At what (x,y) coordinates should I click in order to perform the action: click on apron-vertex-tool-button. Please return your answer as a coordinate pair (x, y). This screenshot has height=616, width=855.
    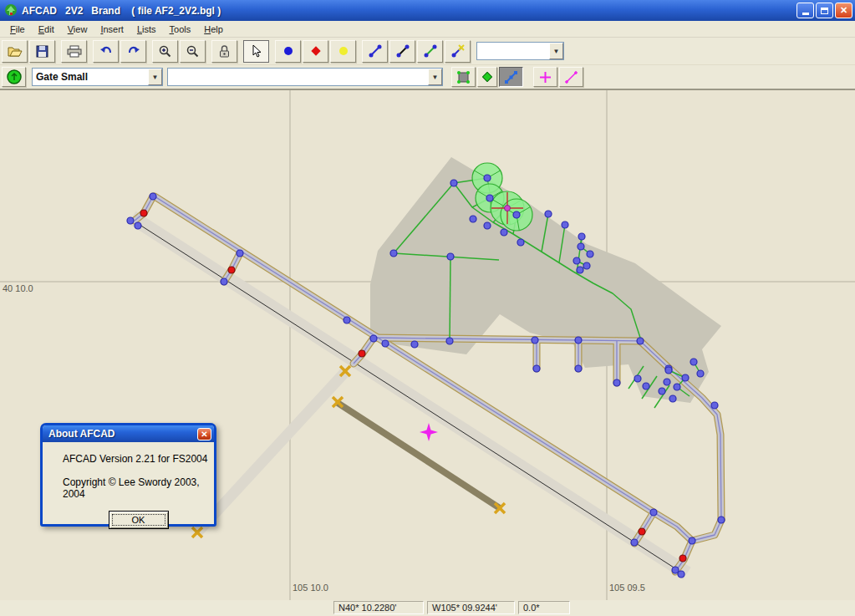
    Looking at the image, I should click on (487, 77).